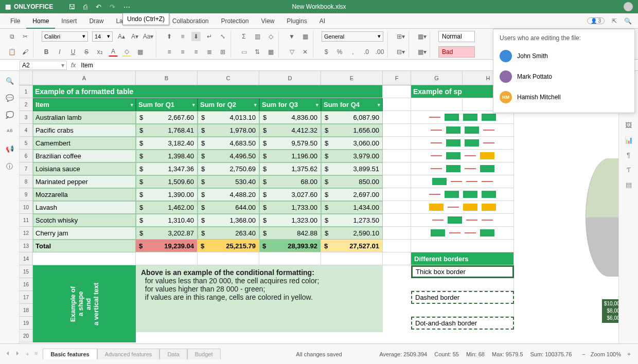 Image resolution: width=638 pixels, height=364 pixels. What do you see at coordinates (113, 52) in the screenshot?
I see `font-color-icon: A` at bounding box center [113, 52].